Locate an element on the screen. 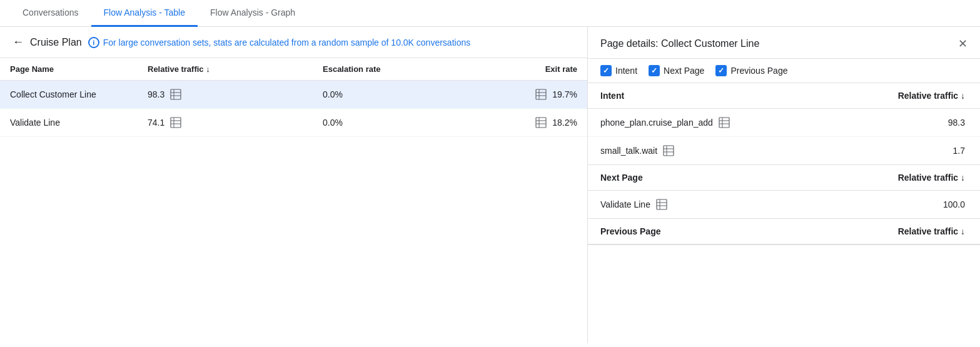 This screenshot has width=980, height=347. section-cell-name: small_talk.wait is located at coordinates (709, 151).